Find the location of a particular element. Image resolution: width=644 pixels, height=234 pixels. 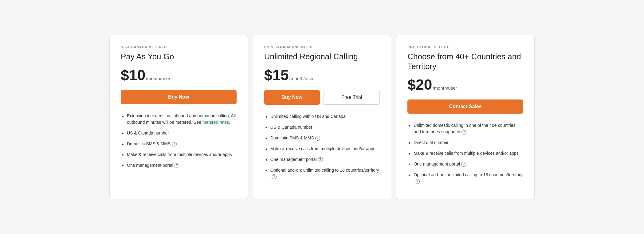

plan-category: US & CANADA METERED is located at coordinates (179, 47).